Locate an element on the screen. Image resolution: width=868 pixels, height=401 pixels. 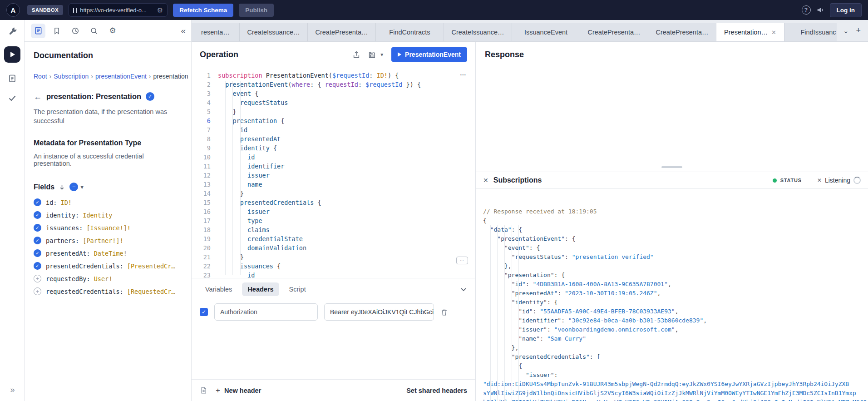
operation-tab: FindContracts is located at coordinates (410, 32).